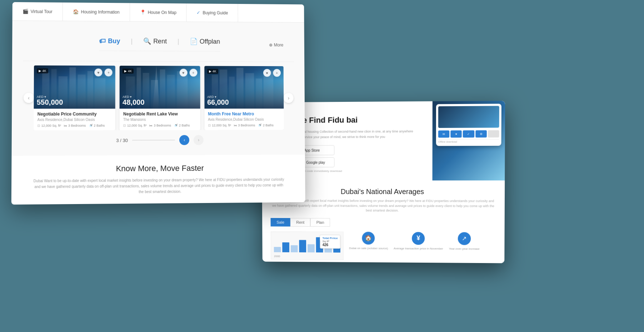  Describe the element at coordinates (109, 73) in the screenshot. I see `add-button-1: +` at that location.